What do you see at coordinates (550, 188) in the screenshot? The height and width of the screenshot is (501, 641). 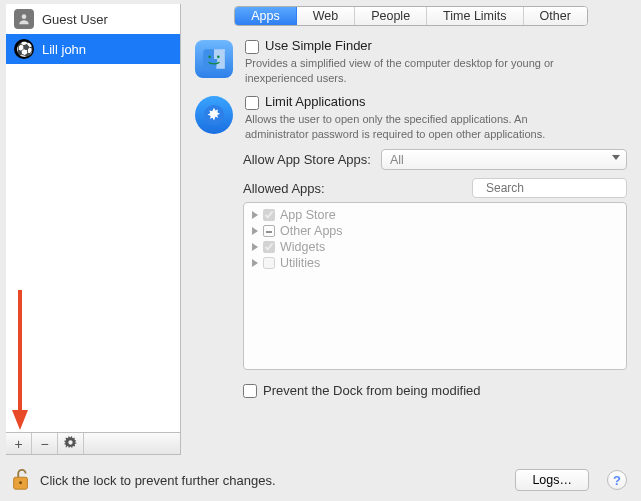 I see `allowed-apps-search` at bounding box center [550, 188].